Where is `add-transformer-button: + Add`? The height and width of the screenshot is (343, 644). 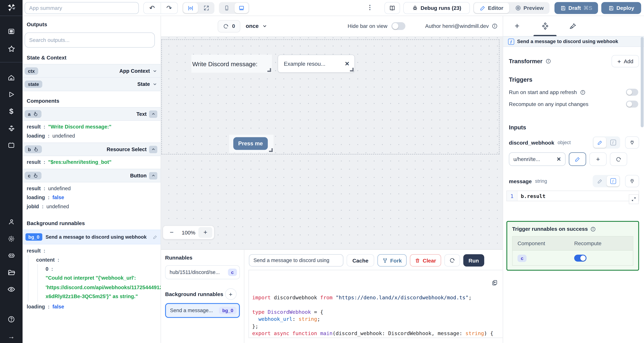
add-transformer-button: + Add is located at coordinates (626, 61).